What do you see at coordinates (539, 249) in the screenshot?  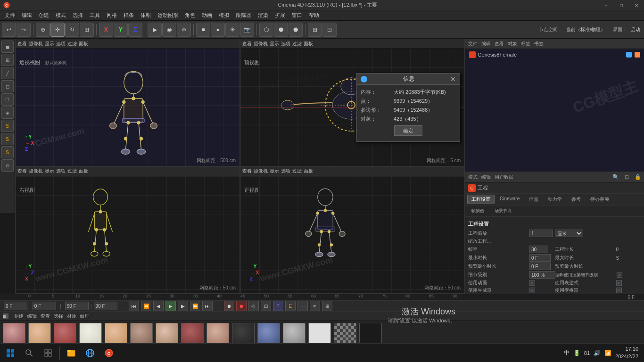 I see `fps-input` at bounding box center [539, 249].